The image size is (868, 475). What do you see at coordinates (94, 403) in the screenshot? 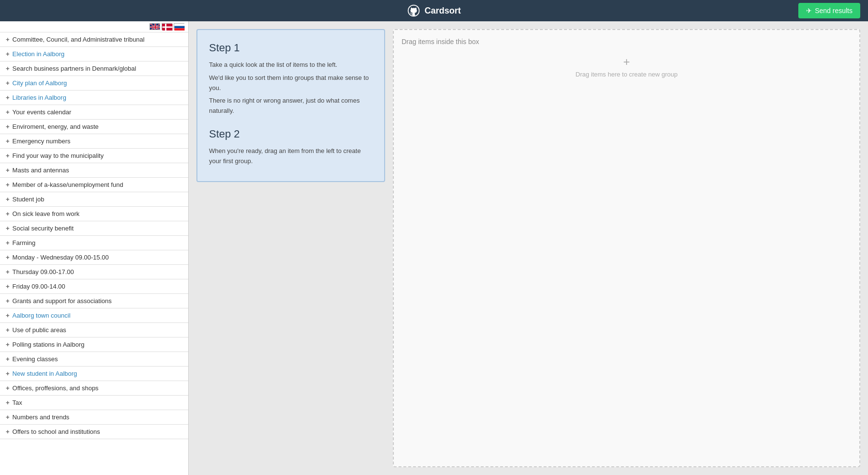
I see `list-item: +Tax` at bounding box center [94, 403].